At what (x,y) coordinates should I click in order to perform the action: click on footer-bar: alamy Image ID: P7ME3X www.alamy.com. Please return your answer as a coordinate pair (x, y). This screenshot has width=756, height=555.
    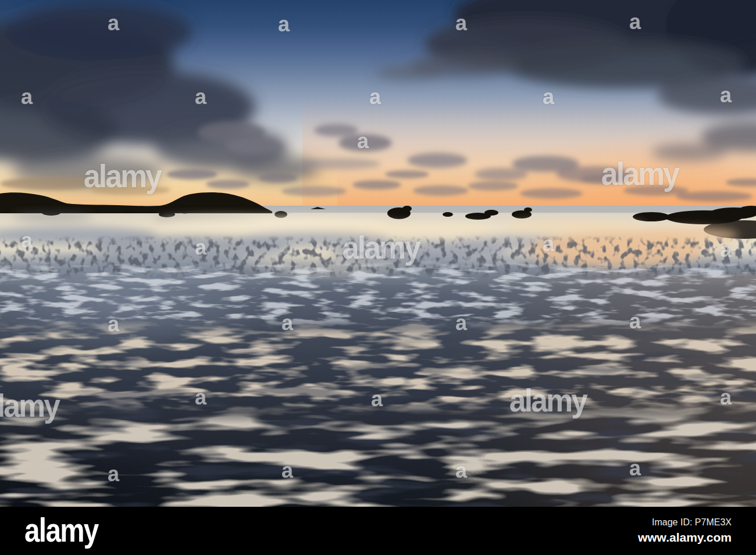
    Looking at the image, I should click on (378, 531).